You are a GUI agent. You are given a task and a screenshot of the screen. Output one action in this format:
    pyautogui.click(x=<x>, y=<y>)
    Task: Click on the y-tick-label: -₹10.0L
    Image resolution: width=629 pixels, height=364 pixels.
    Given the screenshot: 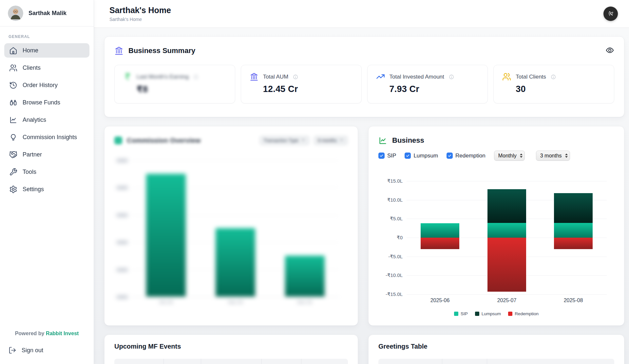 What is the action you would take?
    pyautogui.click(x=389, y=275)
    